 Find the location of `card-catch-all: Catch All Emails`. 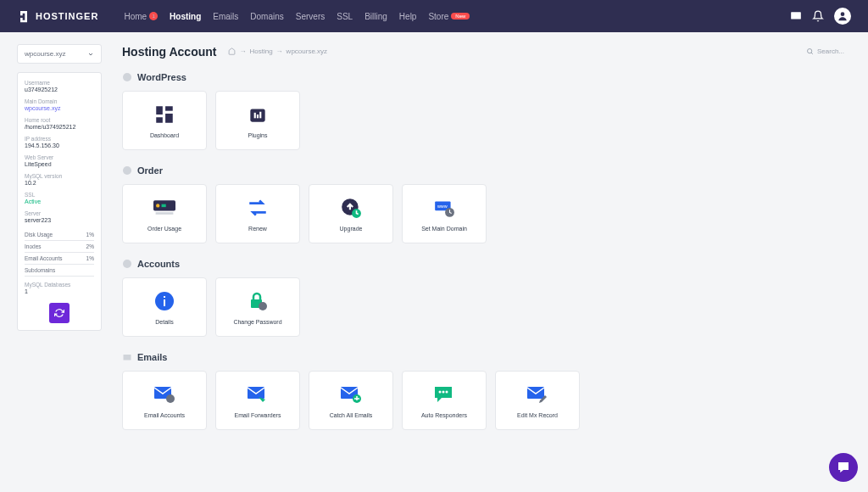

card-catch-all: Catch All Emails is located at coordinates (351, 400).